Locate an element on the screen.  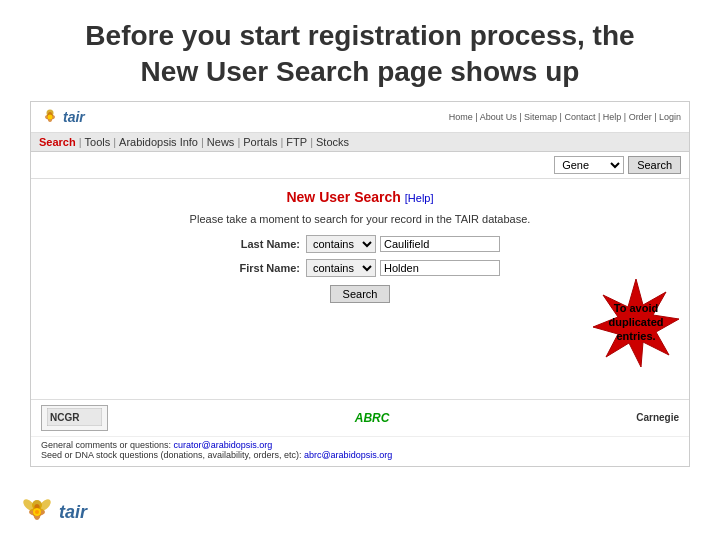
first-name-row: First Name: contains is located at coordinates (360, 268).